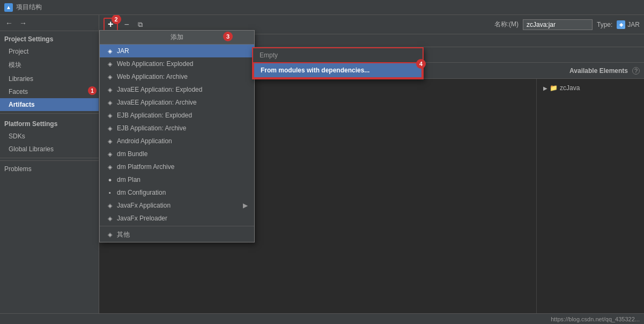 The height and width of the screenshot is (324, 644). Describe the element at coordinates (127, 25) in the screenshot. I see `remove-artifact-button: −` at that location.